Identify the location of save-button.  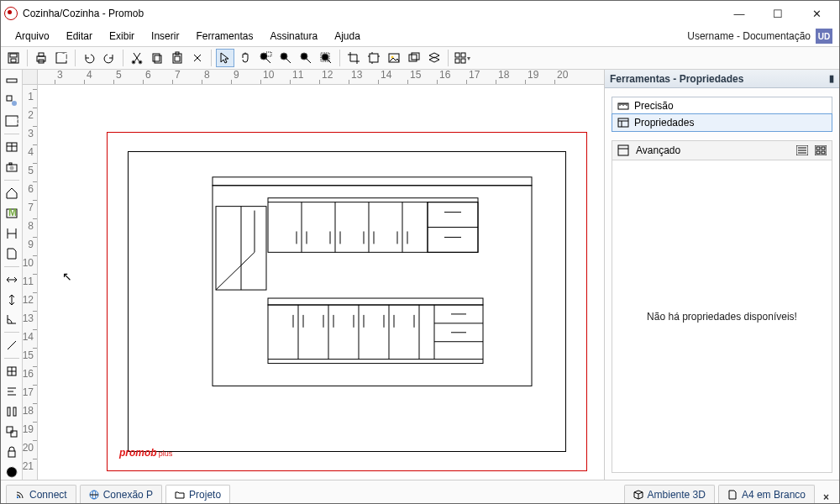
(13, 58).